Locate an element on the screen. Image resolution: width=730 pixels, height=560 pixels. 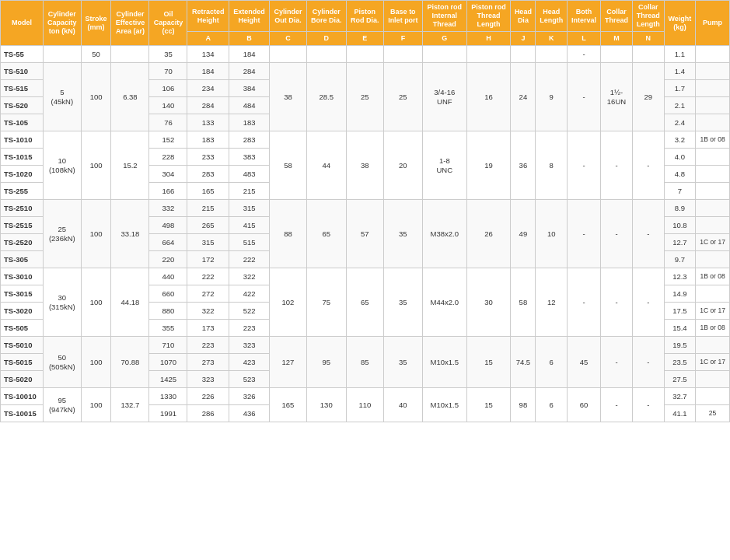
cell-A: 184 is located at coordinates (208, 72).